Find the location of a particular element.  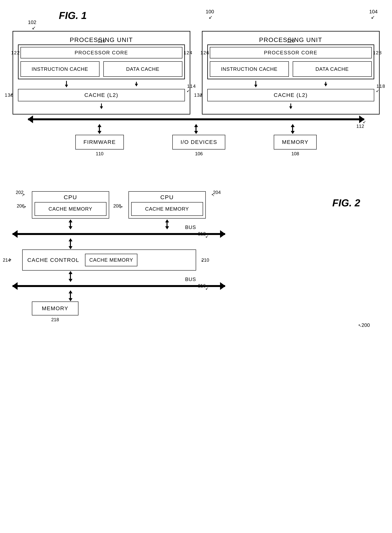

arrows-to-bottom is located at coordinates (196, 129).